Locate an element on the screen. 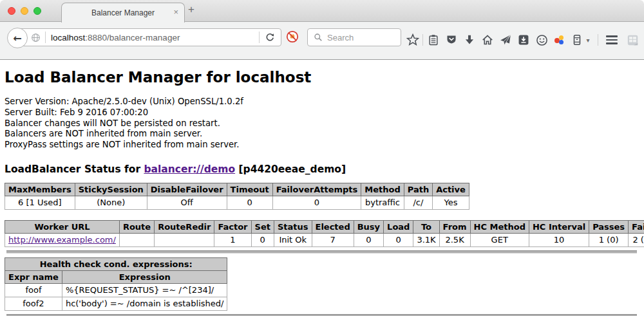  downloads-icon is located at coordinates (469, 40).